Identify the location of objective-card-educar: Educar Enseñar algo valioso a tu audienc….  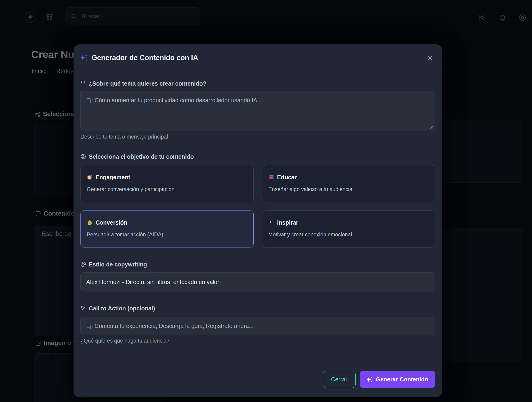
(349, 184).